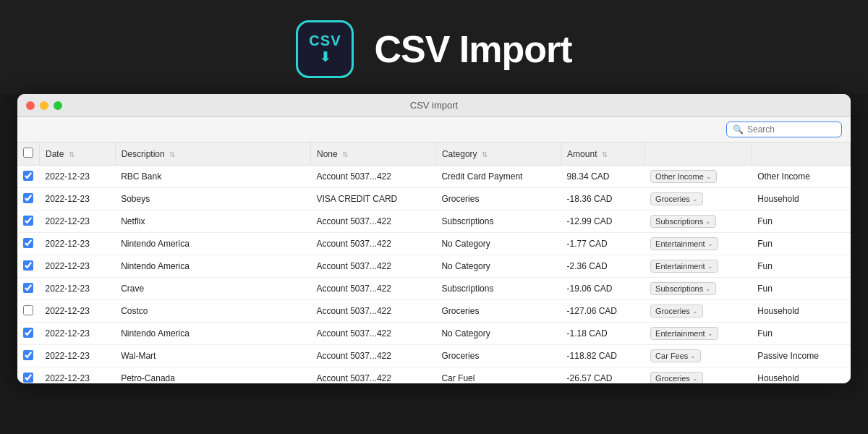  I want to click on header-description: Description ⇅, so click(213, 154).